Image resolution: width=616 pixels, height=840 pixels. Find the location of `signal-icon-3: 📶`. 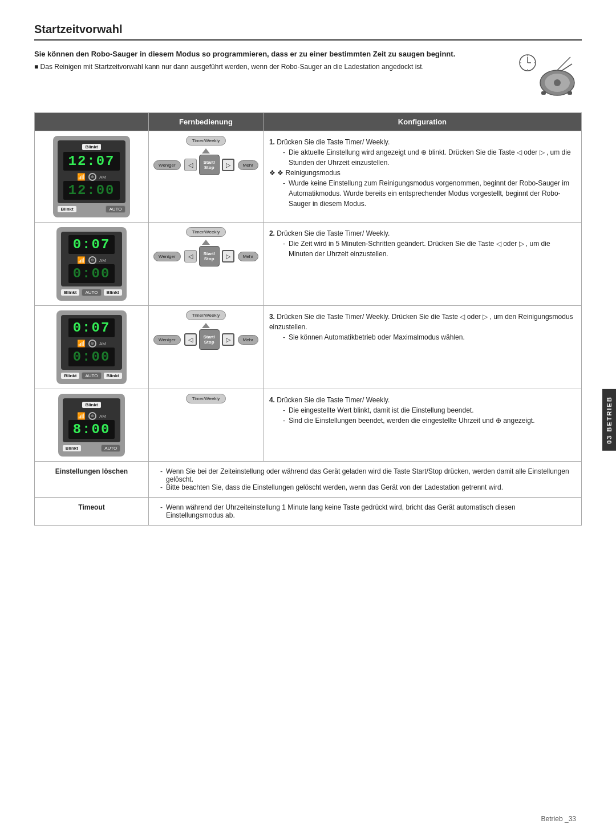

signal-icon-3: 📶 is located at coordinates (81, 344).